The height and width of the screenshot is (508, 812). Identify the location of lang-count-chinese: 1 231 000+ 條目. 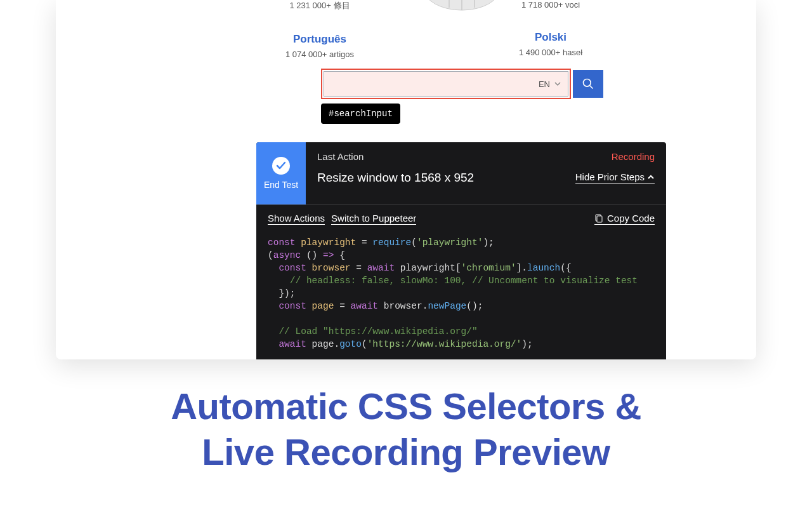
(320, 6).